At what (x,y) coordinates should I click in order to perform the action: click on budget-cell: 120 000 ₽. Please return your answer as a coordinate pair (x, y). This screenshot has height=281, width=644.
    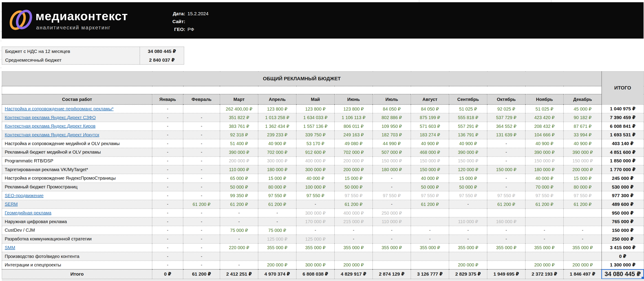
    Looking at the image, I should click on (468, 170).